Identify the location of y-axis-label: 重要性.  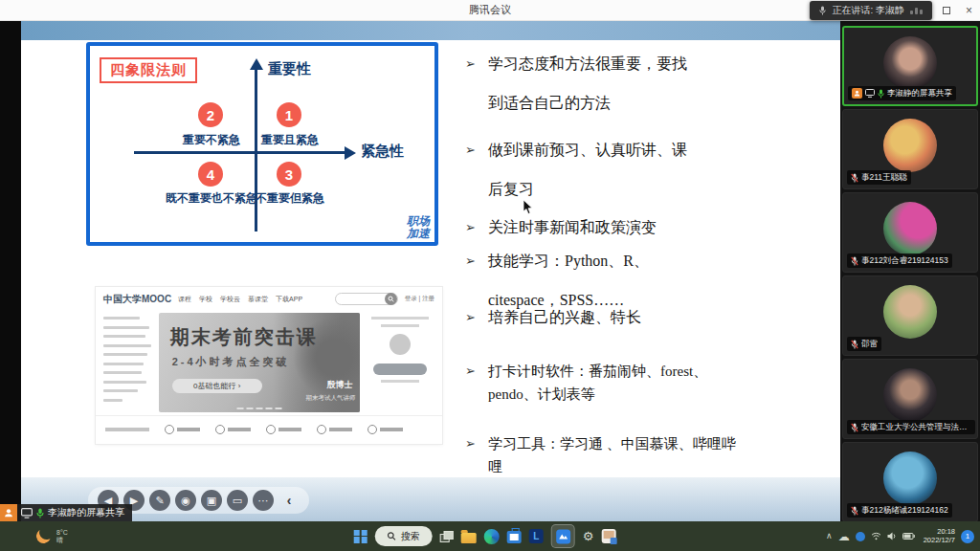
(289, 69).